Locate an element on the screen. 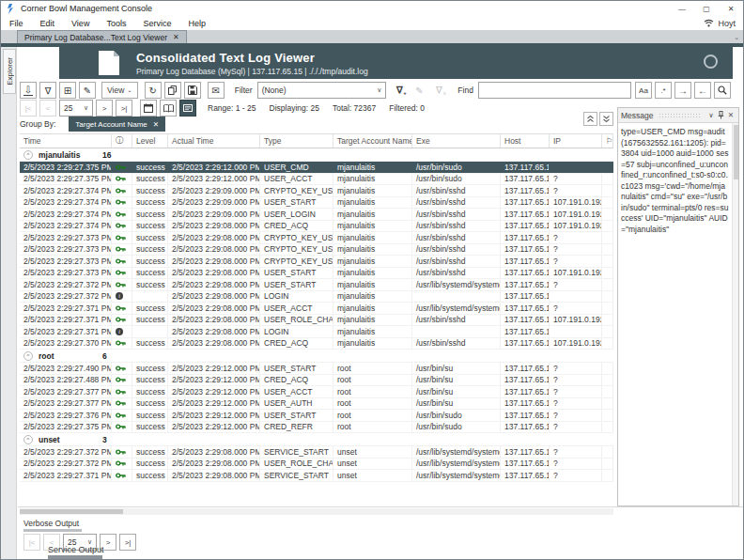 The width and height of the screenshot is (744, 560). column-header-actual-time: Actual Time is located at coordinates (214, 141).